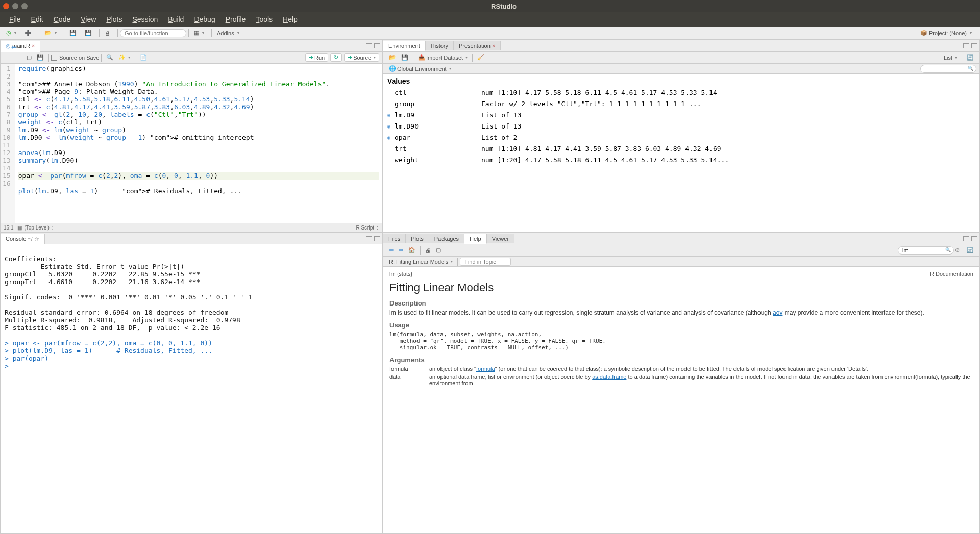 Image resolution: width=980 pixels, height=534 pixels. Describe the element at coordinates (681, 160) in the screenshot. I see `env-row: weightnum [1:20] 4.17 5.58 5.18 6.11 4.5…` at that location.